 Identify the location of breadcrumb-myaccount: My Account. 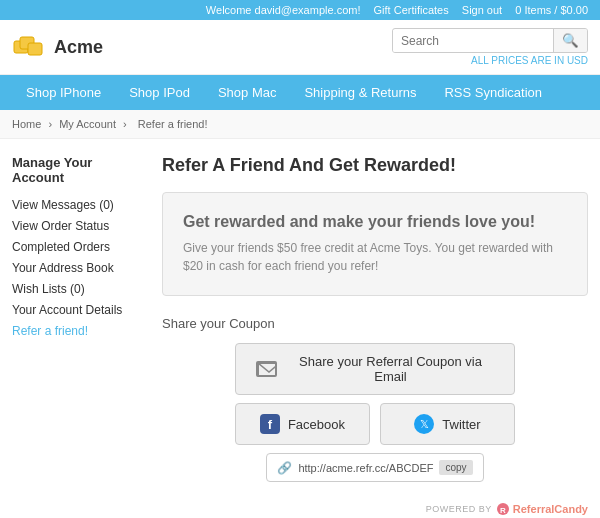
(88, 124).